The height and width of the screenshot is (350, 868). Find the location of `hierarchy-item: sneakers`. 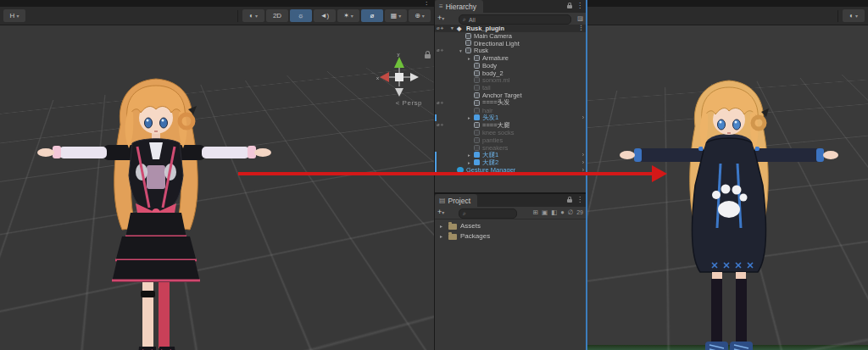

hierarchy-item: sneakers is located at coordinates (510, 147).